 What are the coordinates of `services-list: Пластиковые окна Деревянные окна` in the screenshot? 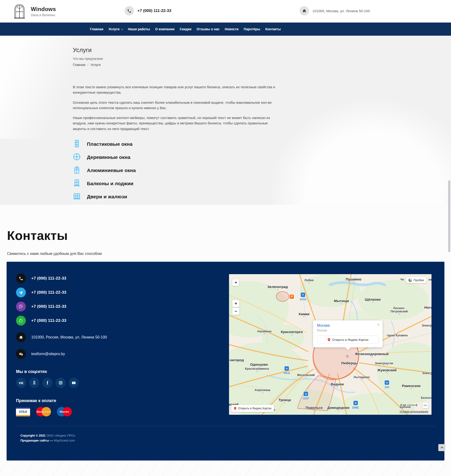 It's located at (226, 171).